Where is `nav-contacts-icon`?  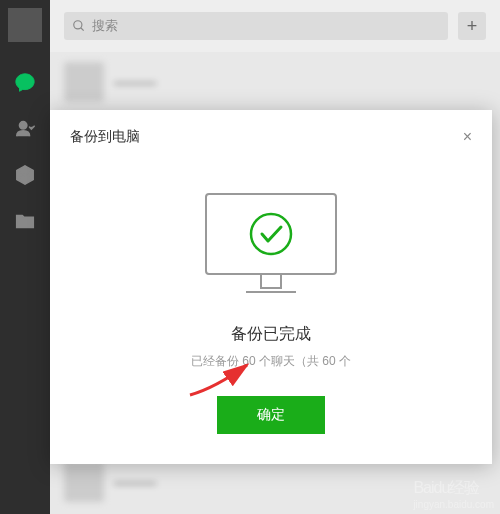 nav-contacts-icon is located at coordinates (25, 129).